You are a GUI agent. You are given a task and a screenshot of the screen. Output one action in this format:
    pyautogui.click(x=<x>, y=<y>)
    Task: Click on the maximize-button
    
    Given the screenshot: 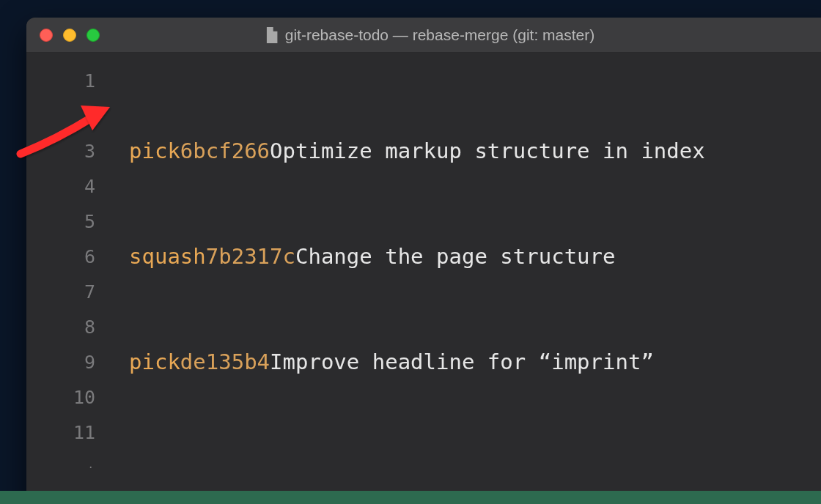 What is the action you would take?
    pyautogui.click(x=93, y=35)
    